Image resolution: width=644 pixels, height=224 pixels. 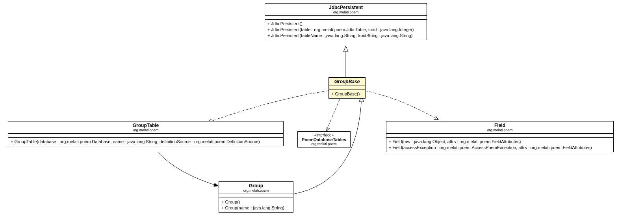 What do you see at coordinates (346, 30) in the screenshot?
I see `class-operations: + JdbcPersistent() + JdbcPersistent(tabl…` at bounding box center [346, 30].